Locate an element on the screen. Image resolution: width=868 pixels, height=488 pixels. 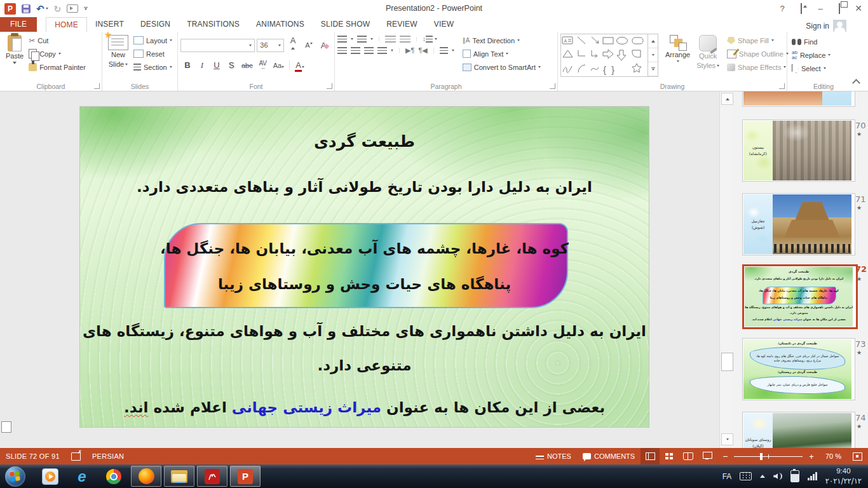
tray-clock: 9:40 ۲۰۲۱/۲۲/۱۲ is located at coordinates (844, 477).